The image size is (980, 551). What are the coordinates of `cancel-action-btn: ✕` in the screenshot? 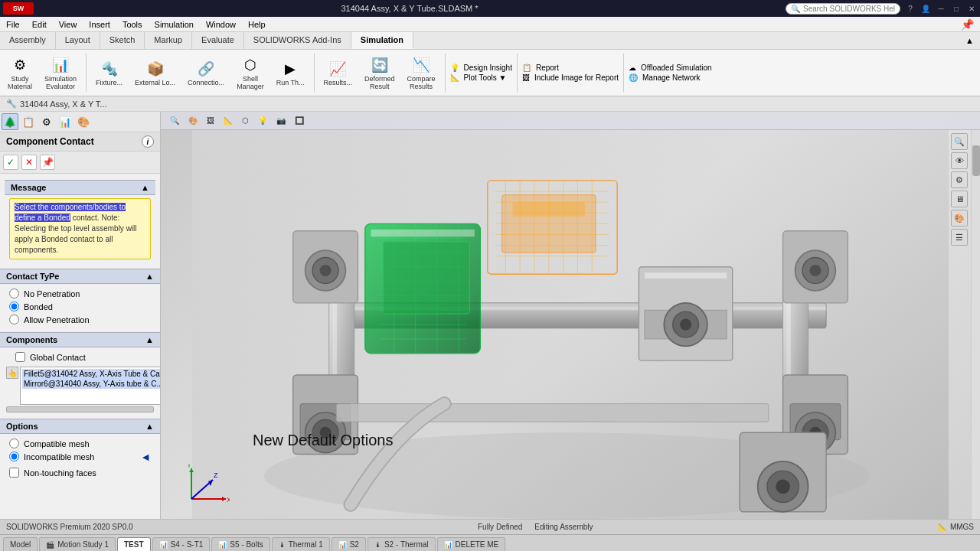 It's located at (29, 162).